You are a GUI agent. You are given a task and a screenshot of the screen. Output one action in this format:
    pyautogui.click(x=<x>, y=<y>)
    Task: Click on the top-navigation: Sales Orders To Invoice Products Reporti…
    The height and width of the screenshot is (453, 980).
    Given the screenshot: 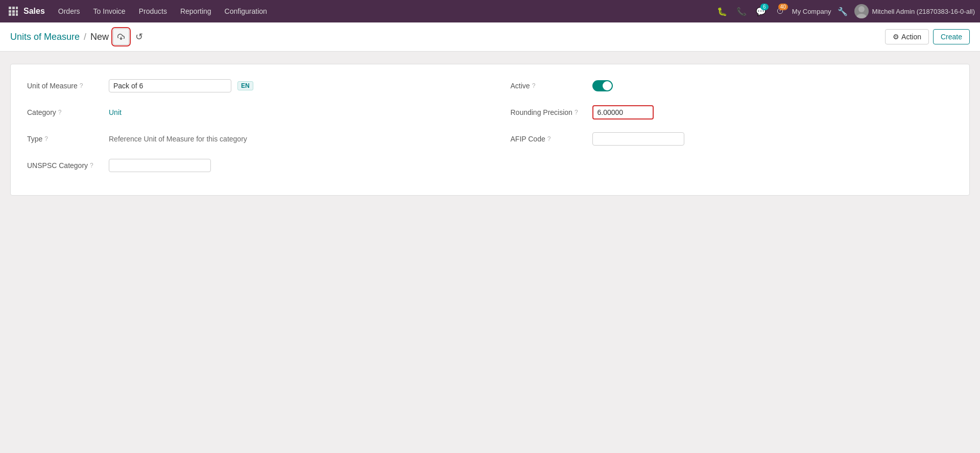 What is the action you would take?
    pyautogui.click(x=490, y=11)
    